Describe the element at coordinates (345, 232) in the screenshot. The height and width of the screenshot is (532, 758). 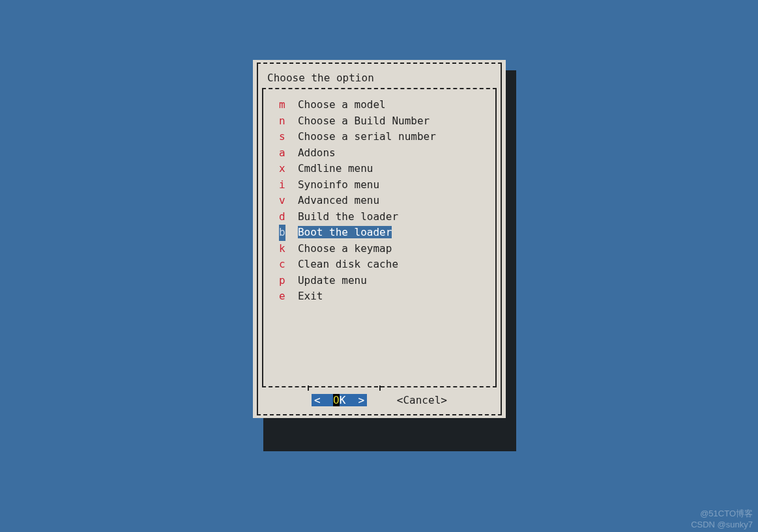
I see `menu-item-label: Boot the loader` at that location.